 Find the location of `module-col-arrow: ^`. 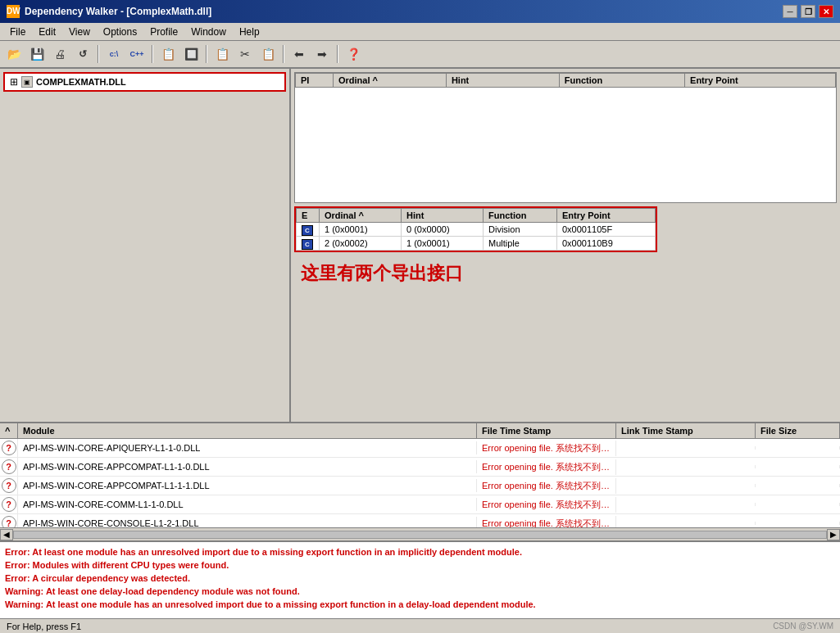

module-col-arrow: ^ is located at coordinates (9, 431).